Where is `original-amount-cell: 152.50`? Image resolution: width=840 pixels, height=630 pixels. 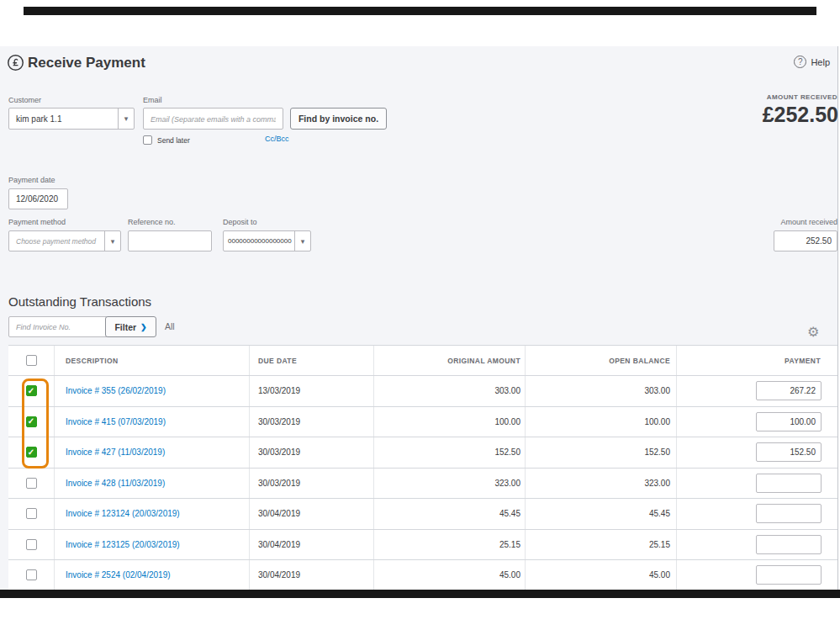
original-amount-cell: 152.50 is located at coordinates (450, 453).